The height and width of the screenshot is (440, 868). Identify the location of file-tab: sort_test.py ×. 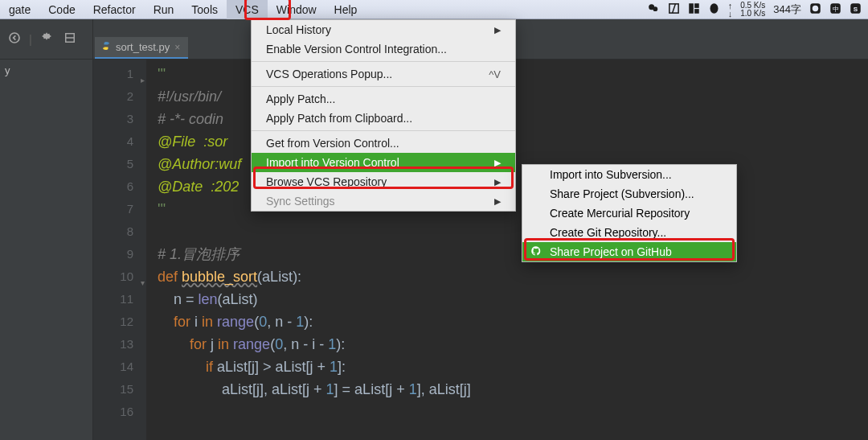
(141, 48).